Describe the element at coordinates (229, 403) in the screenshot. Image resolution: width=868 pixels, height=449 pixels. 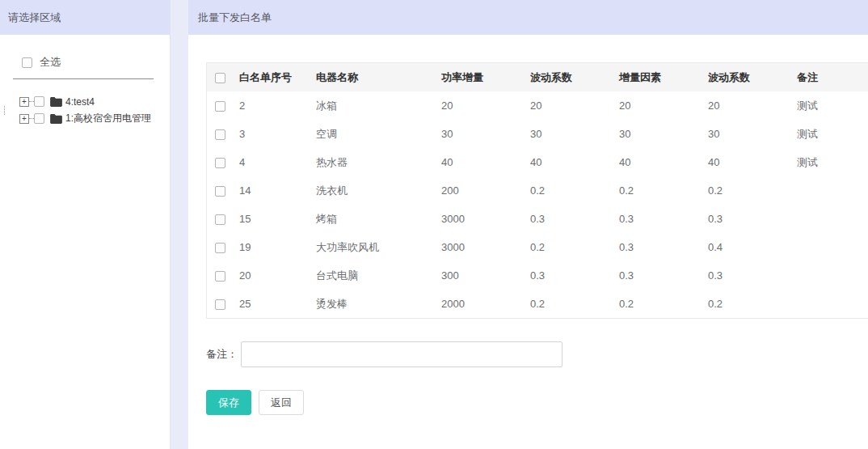
I see `save-button: 保存` at that location.